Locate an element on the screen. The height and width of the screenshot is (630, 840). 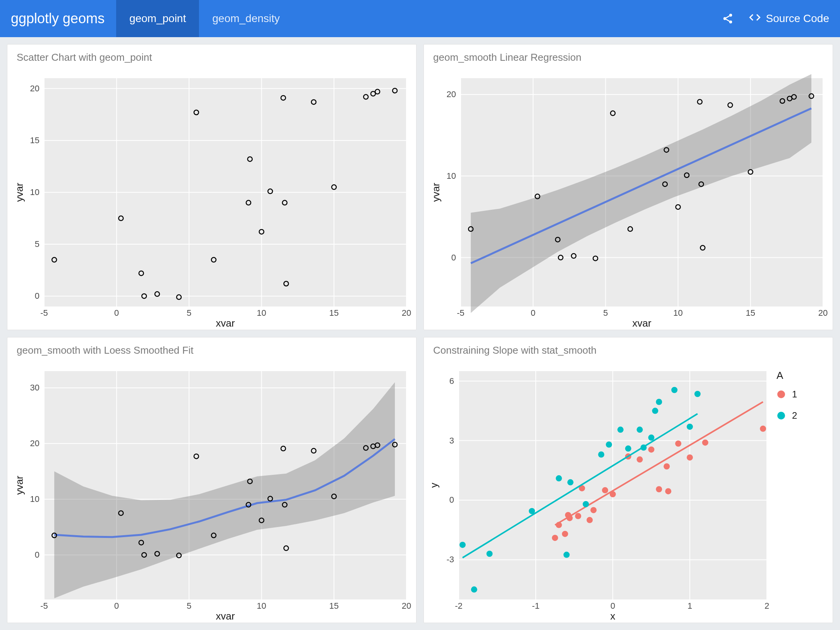
nav-right: Source Code is located at coordinates (776, 19).